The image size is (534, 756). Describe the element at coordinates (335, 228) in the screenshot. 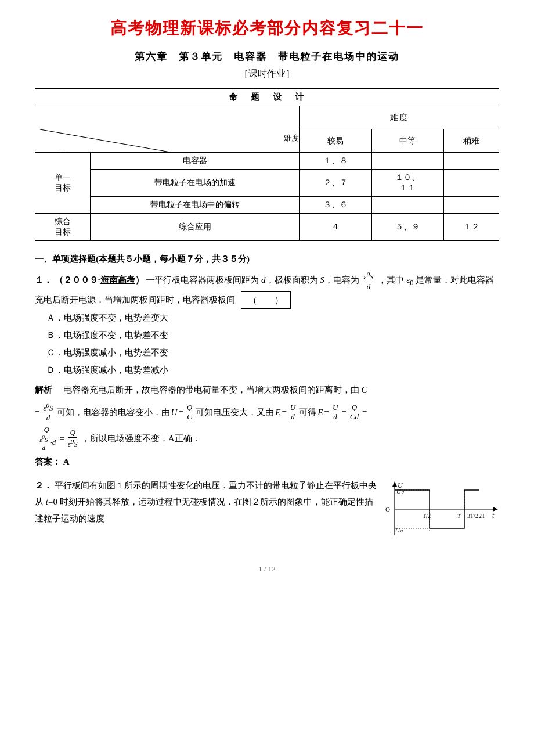

I see `combined-easy: ４` at that location.